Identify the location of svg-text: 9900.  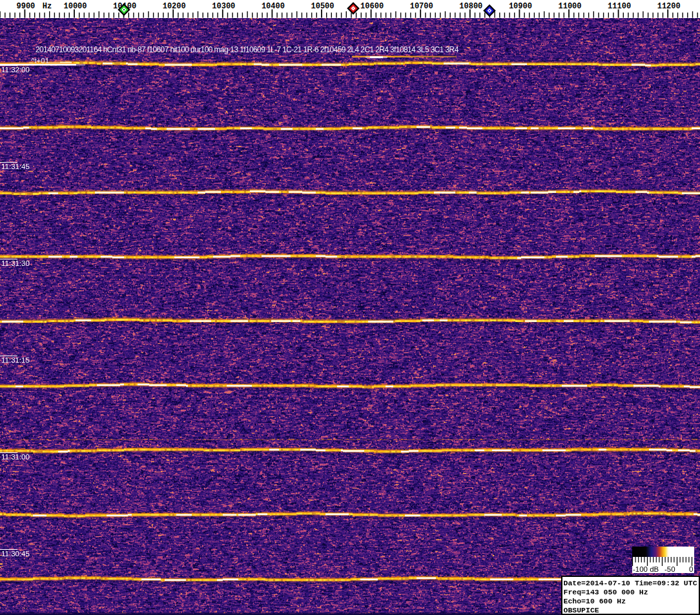
(26, 6).